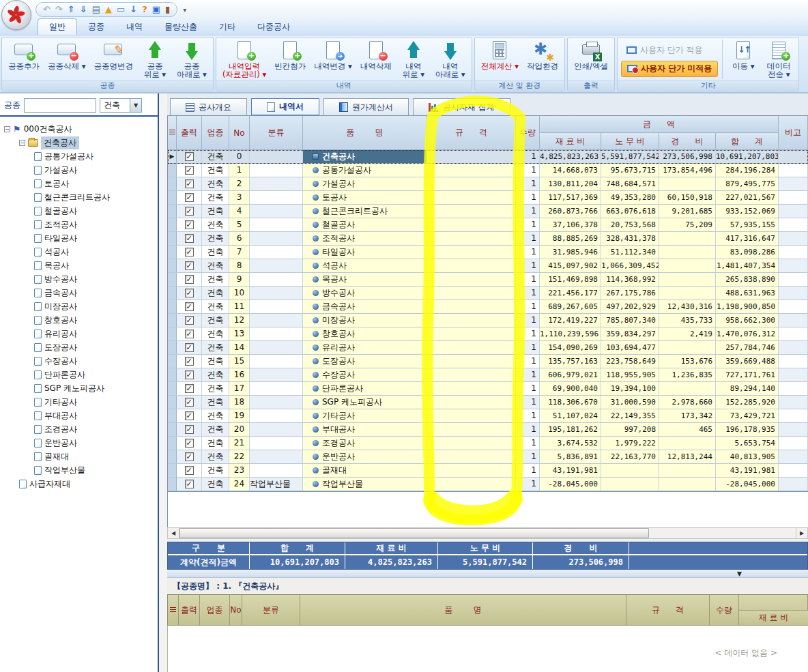  Describe the element at coordinates (659, 124) in the screenshot. I see `col-header-amount: 금 액` at that location.